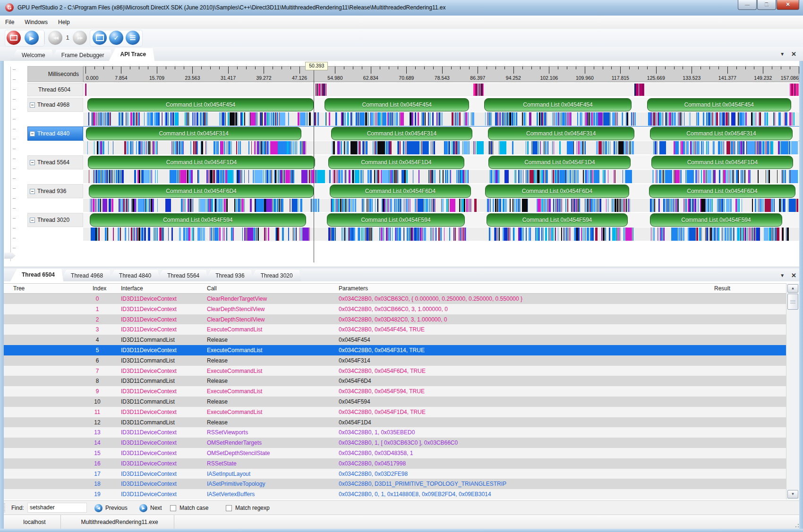 The height and width of the screenshot is (532, 803). Describe the element at coordinates (81, 55) in the screenshot. I see `tab-frame-debugger: Frame Debugger` at that location.